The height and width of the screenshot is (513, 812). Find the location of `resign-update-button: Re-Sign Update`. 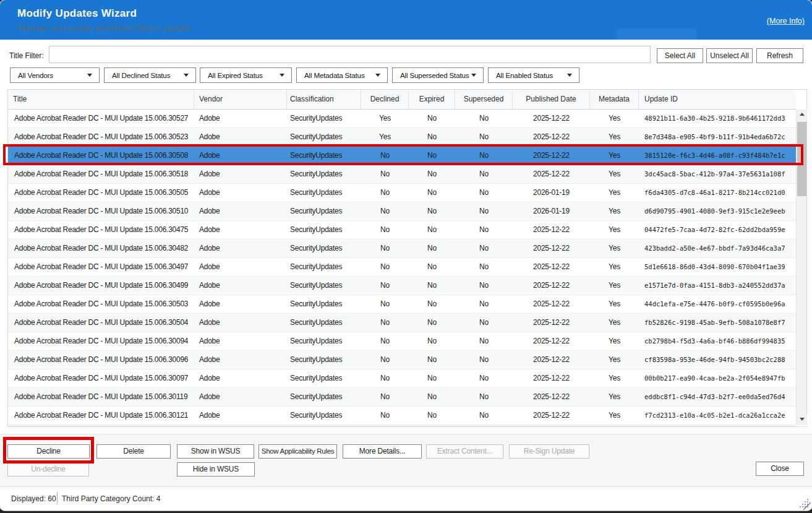

resign-update-button: Re-Sign Update is located at coordinates (549, 452).